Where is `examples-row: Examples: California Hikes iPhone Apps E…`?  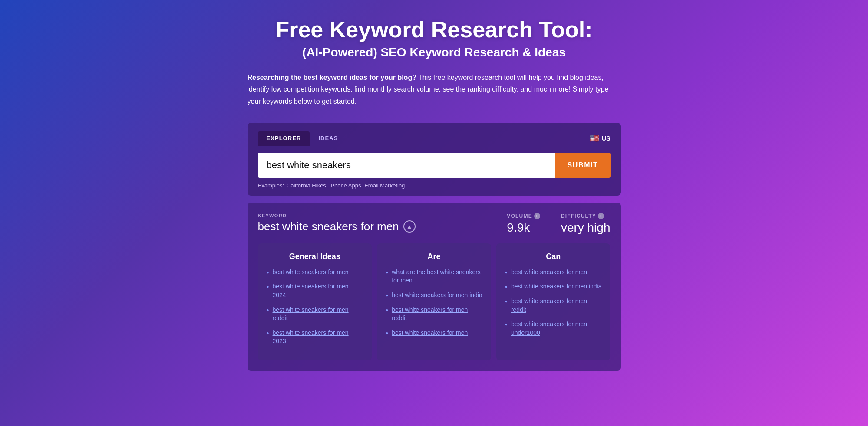
examples-row: Examples: California Hikes iPhone Apps E… is located at coordinates (434, 186).